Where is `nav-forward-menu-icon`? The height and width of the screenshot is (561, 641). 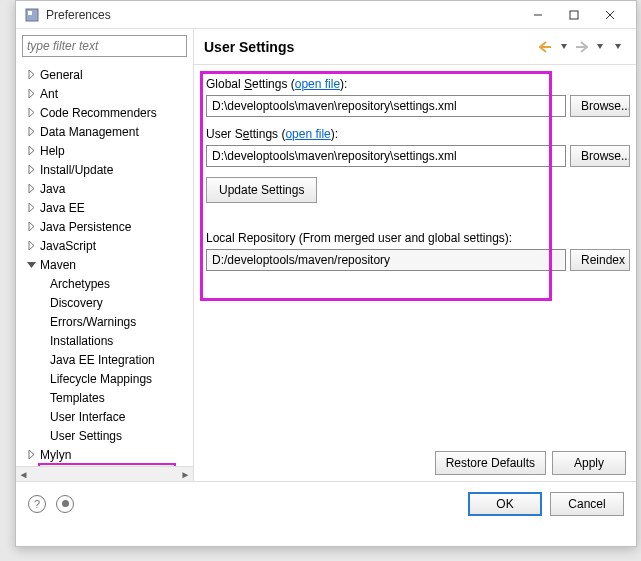 nav-forward-menu-icon is located at coordinates (600, 47).